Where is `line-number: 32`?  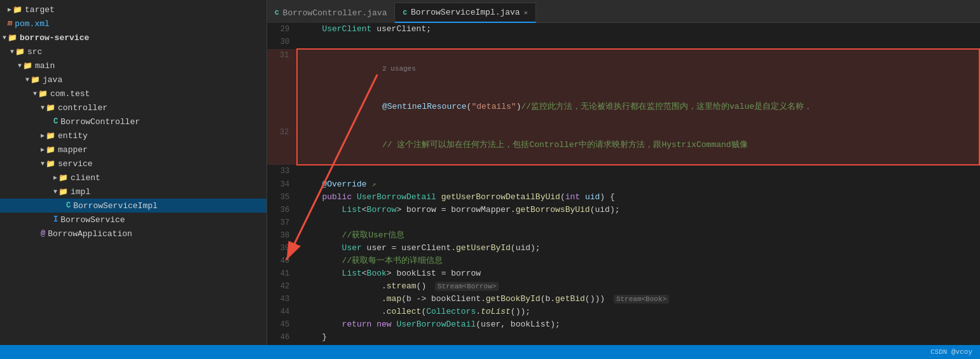
line-number: 32 is located at coordinates (282, 145).